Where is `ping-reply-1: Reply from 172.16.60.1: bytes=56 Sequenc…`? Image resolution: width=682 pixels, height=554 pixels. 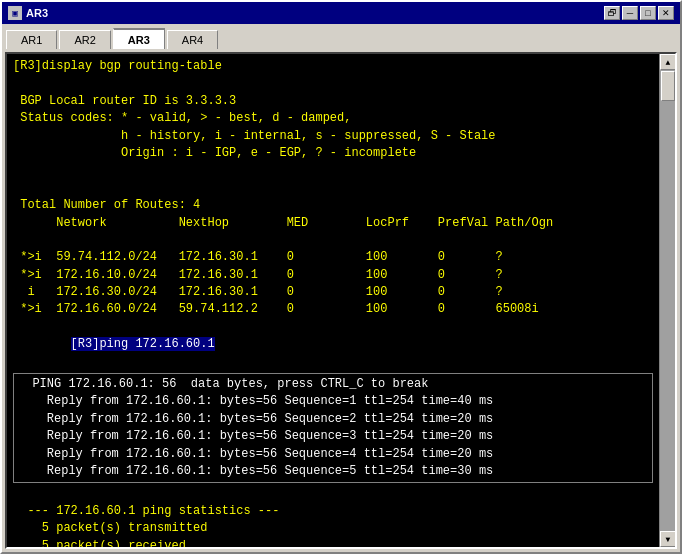
ping-reply-1: Reply from 172.16.60.1: bytes=56 Sequenc… is located at coordinates (333, 402).